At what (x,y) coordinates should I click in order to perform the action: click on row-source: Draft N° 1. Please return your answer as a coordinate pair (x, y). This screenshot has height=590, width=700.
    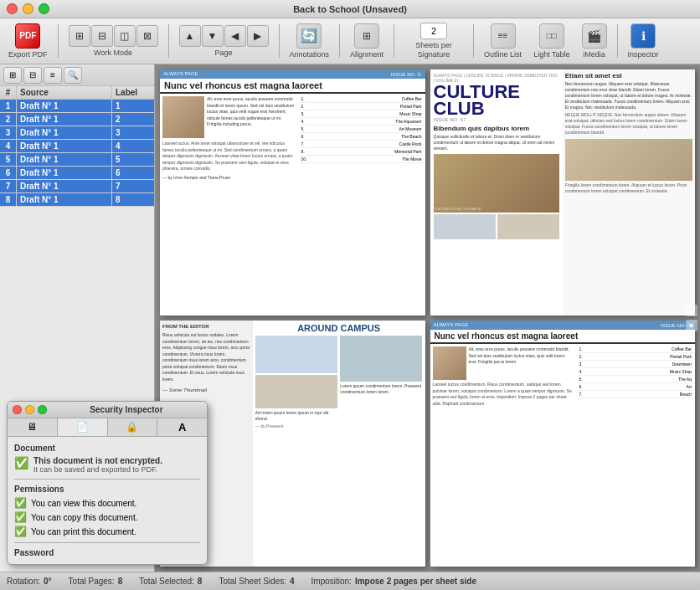
    Looking at the image, I should click on (64, 146).